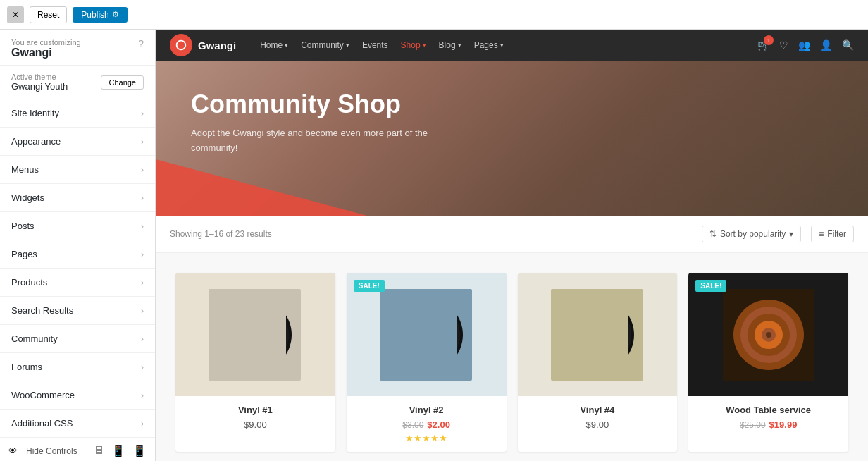 This screenshot has width=868, height=461. I want to click on cart-icon: 🛒 1, so click(764, 45).